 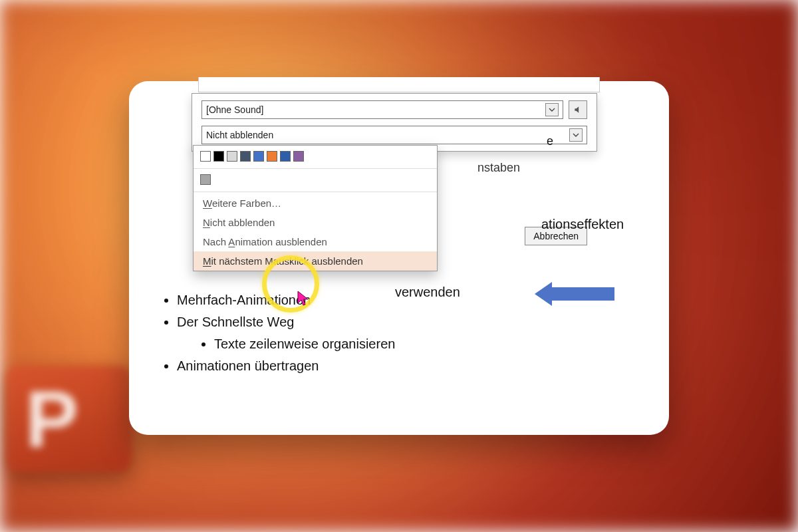 What do you see at coordinates (435, 344) in the screenshot?
I see `list-item: Texte zeilenweise organisieren` at bounding box center [435, 344].